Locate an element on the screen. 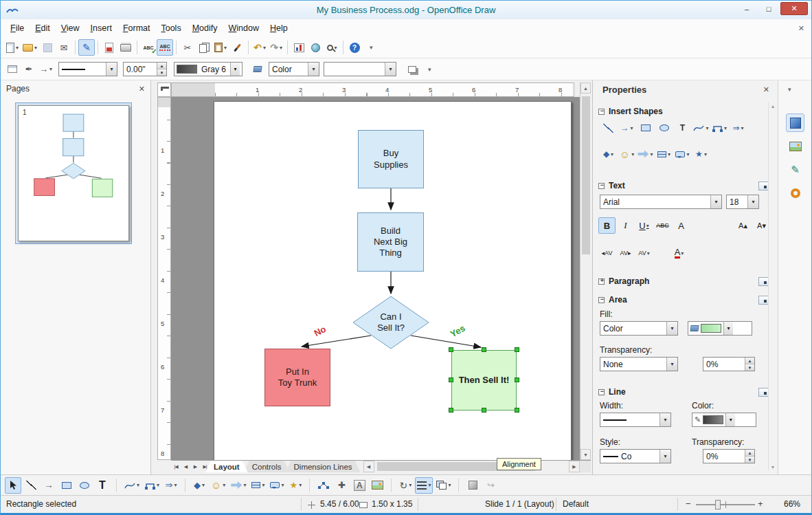 The image size is (812, 515). flowchart-shapes-button is located at coordinates (258, 485).